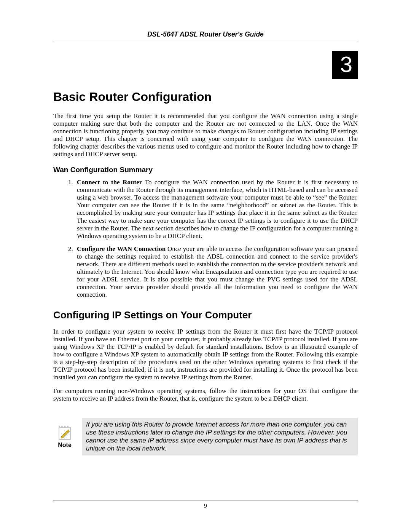 This screenshot has height=532, width=411. What do you see at coordinates (217, 209) in the screenshot?
I see `list-item-text: To configure the WAN connection used by …` at bounding box center [217, 209].